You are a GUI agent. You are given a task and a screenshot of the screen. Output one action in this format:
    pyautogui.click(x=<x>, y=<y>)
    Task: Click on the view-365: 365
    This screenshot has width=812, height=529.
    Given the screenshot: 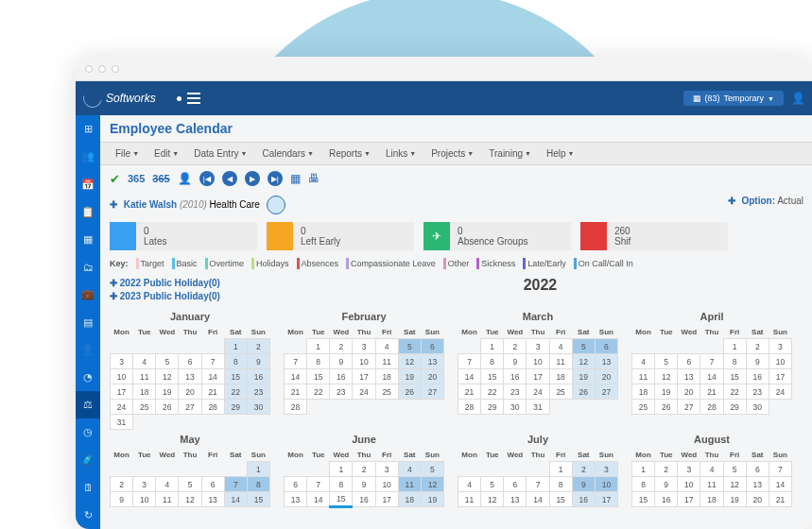 What is the action you would take?
    pyautogui.click(x=136, y=179)
    